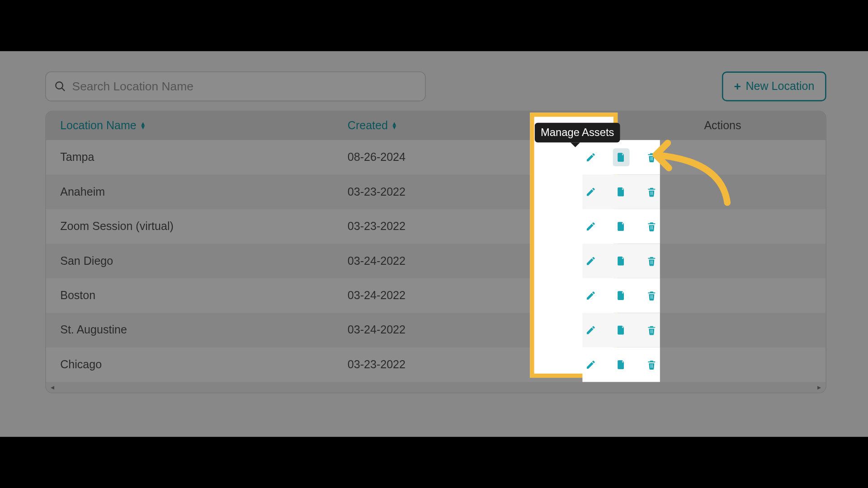 The height and width of the screenshot is (488, 868). What do you see at coordinates (436, 296) in the screenshot?
I see `table-row: Boston03-24-2022` at bounding box center [436, 296].